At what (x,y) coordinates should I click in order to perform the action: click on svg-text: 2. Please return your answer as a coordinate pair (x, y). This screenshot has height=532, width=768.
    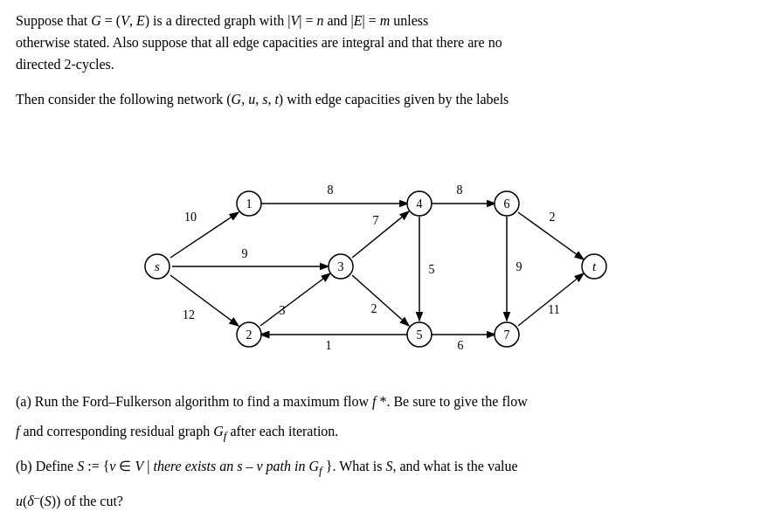
    Looking at the image, I should click on (248, 335).